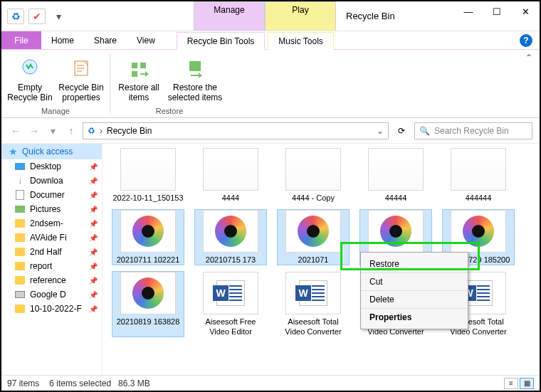 This screenshot has width=541, height=392. I want to click on sidebar-item: Google D📌, so click(51, 295).